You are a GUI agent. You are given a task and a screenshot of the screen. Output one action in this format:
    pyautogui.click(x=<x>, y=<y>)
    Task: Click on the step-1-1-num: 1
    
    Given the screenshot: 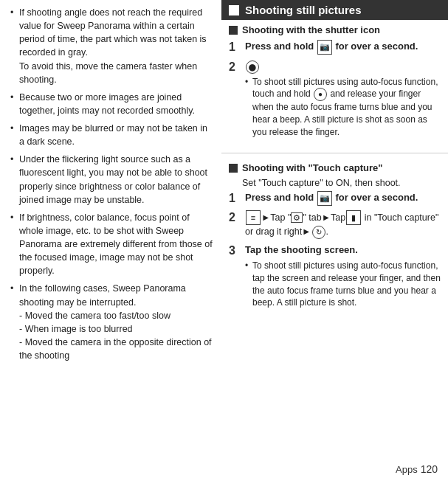 What is the action you would take?
    pyautogui.click(x=234, y=47)
    